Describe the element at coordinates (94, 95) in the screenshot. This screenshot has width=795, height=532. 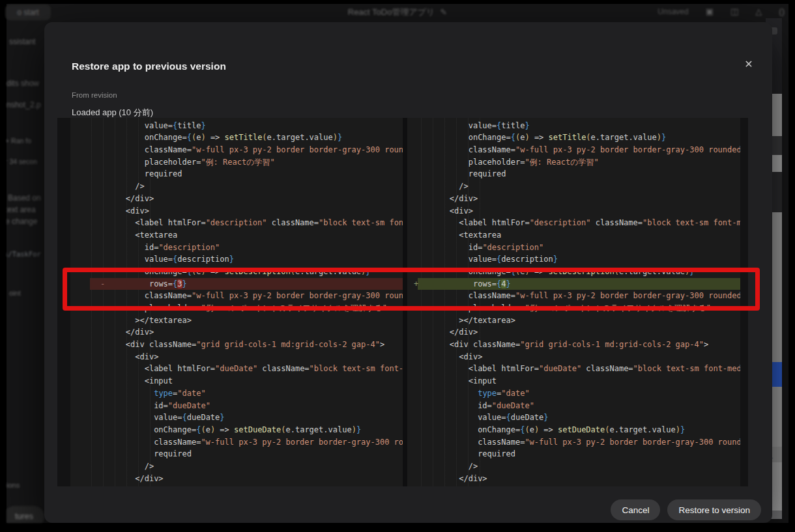
I see `from-revision-label: From revision` at that location.